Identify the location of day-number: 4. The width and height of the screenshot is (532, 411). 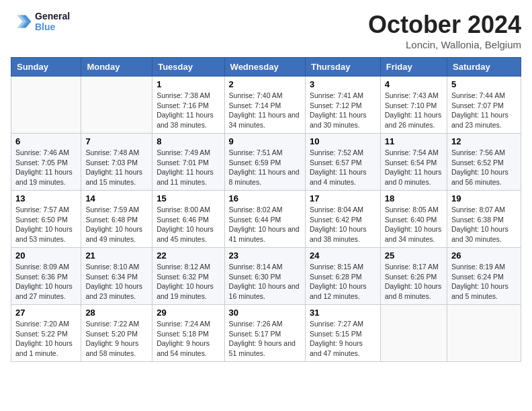
(414, 85).